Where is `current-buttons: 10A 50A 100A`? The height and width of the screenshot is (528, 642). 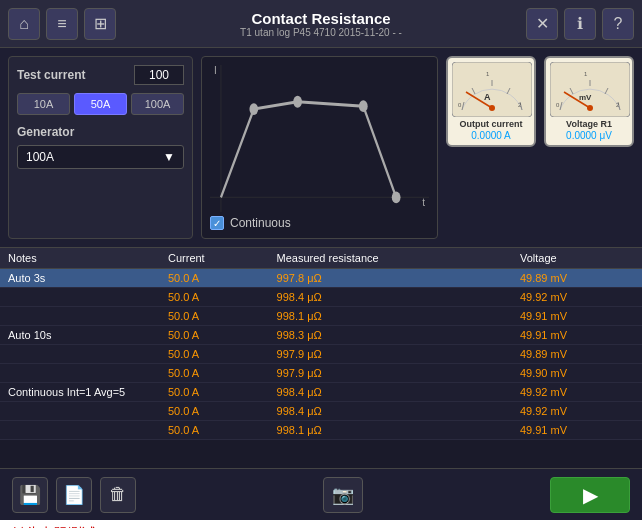 current-buttons: 10A 50A 100A is located at coordinates (100, 104).